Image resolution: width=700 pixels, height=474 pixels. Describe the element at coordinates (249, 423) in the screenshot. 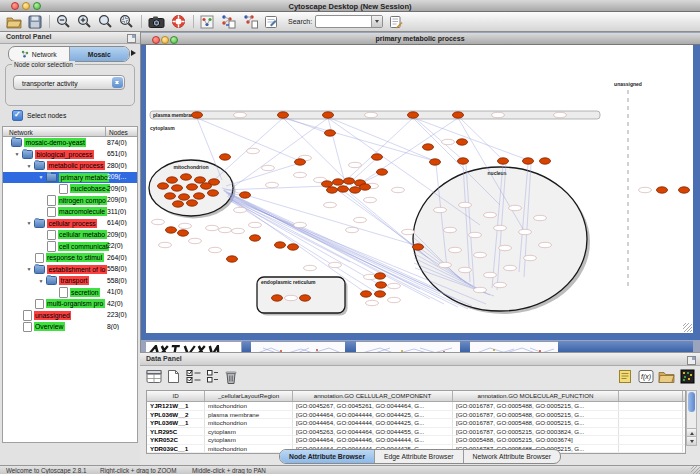

I see `table-cell: mitochondrion` at that location.